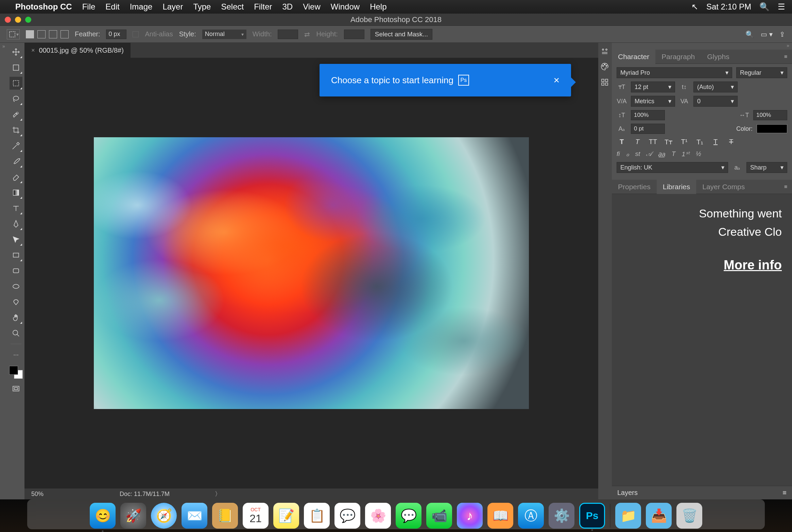 This screenshot has height=532, width=792. I want to click on vscale-input, so click(648, 115).